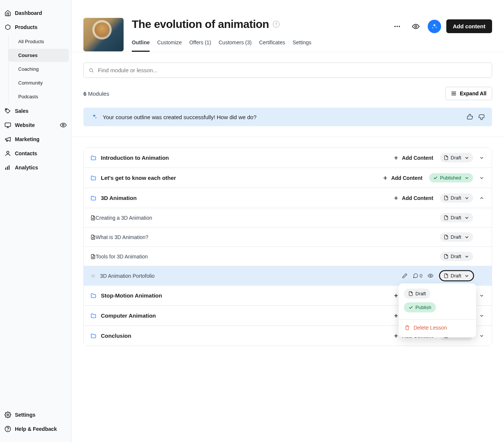 Image resolution: width=504 pixels, height=442 pixels. I want to click on add-content-button: Add content, so click(469, 26).